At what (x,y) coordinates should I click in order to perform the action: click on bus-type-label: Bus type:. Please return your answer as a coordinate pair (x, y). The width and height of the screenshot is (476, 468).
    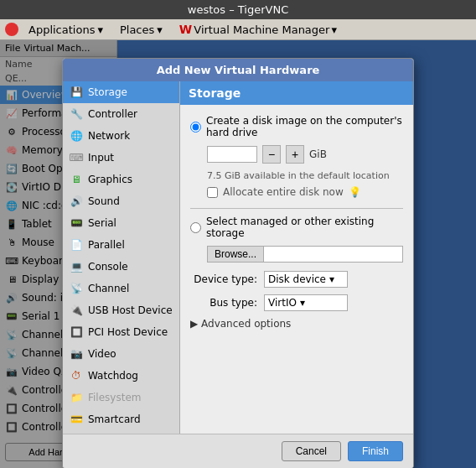
    Looking at the image, I should click on (224, 303).